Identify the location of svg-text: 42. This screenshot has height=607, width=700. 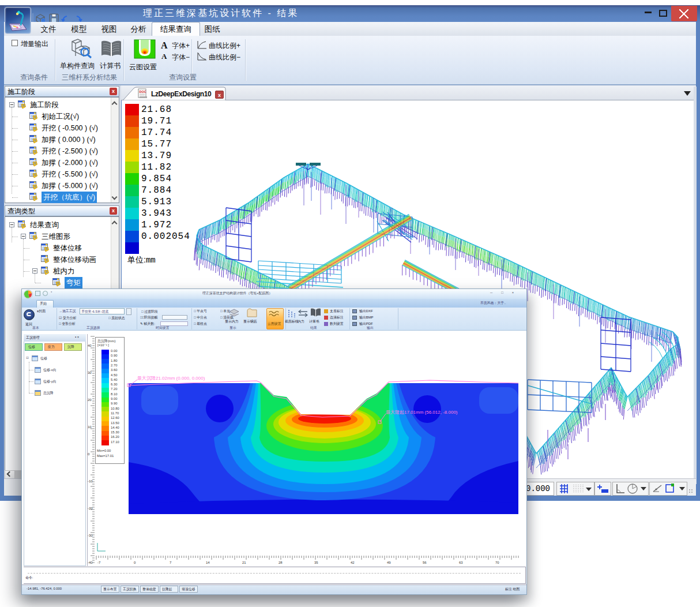
(353, 563).